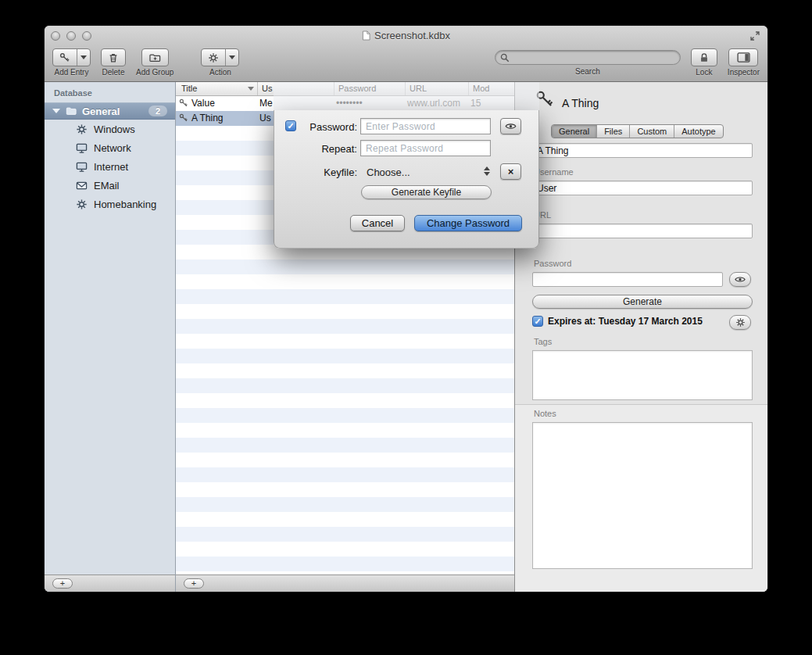  I want to click on search-field, so click(588, 58).